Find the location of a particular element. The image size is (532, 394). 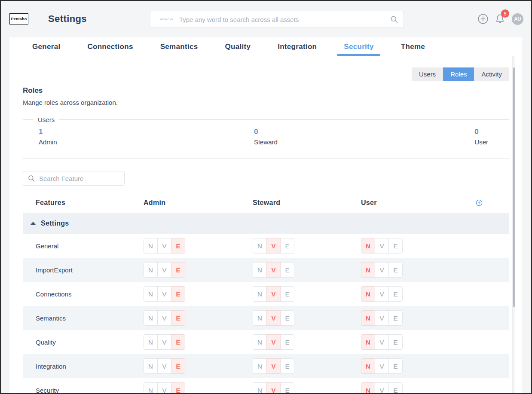

tab-connections: Connections is located at coordinates (110, 46).